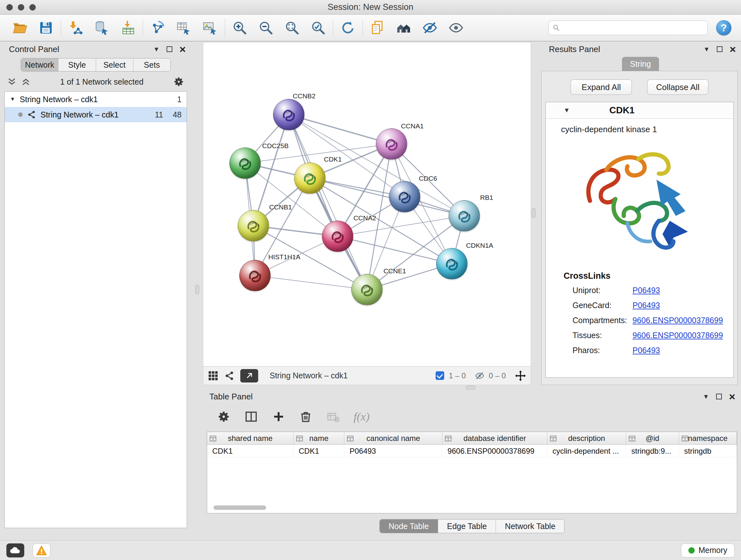  What do you see at coordinates (724, 28) in the screenshot?
I see `help-button: ?` at bounding box center [724, 28].